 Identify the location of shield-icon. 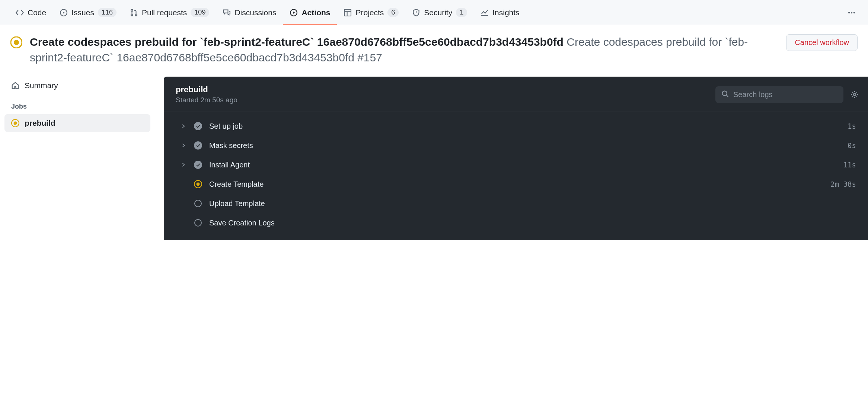
(416, 13).